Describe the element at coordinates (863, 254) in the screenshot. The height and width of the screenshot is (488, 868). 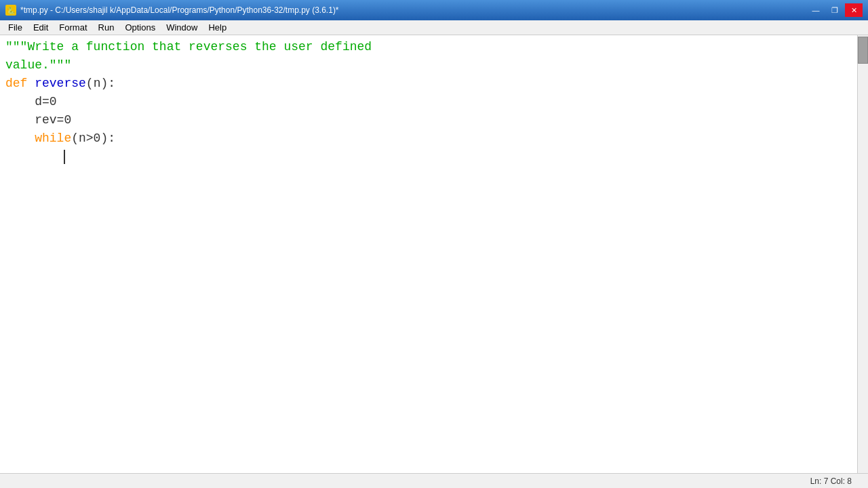
I see `scrollbar-right` at that location.